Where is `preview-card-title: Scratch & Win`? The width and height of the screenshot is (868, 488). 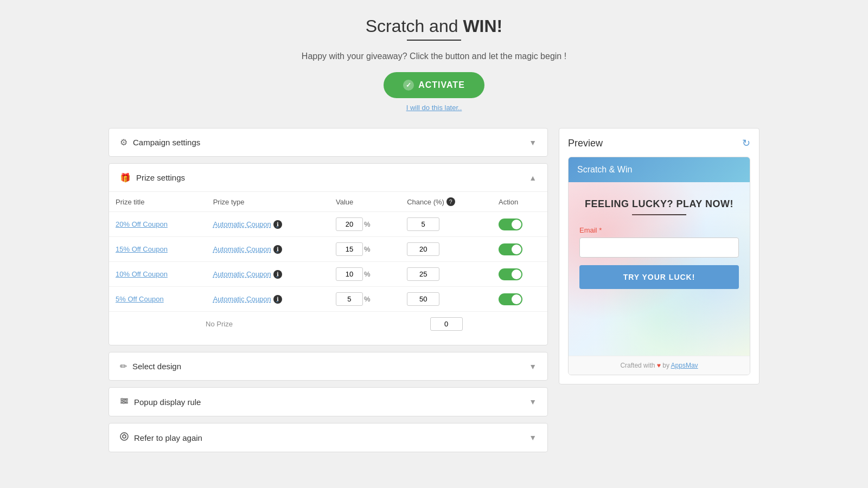
preview-card-title: Scratch & Win is located at coordinates (604, 169).